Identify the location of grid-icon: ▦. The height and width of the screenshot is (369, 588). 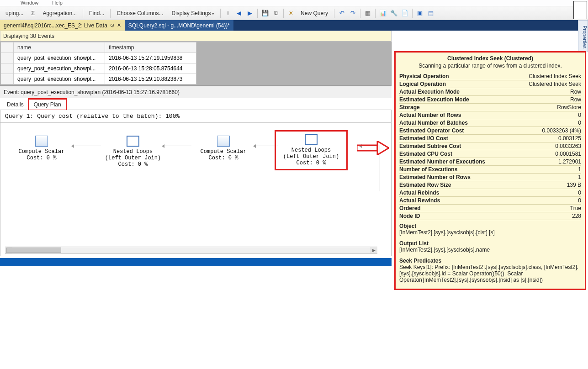
(368, 13).